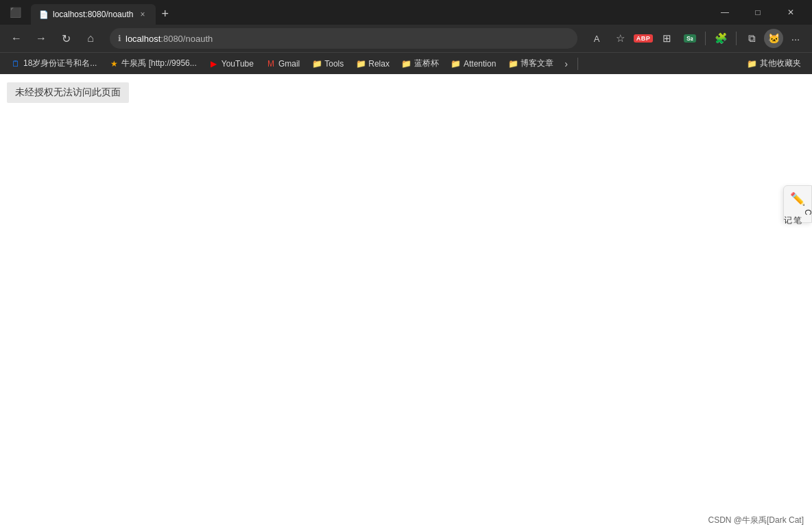 The height and width of the screenshot is (529, 812). What do you see at coordinates (513, 64) in the screenshot?
I see `folder-icon-blog: 📁` at bounding box center [513, 64].